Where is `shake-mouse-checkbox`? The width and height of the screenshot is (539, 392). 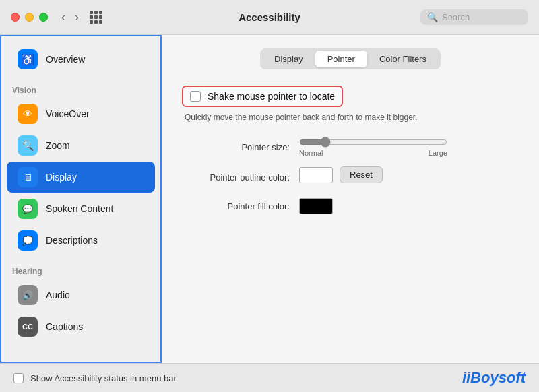
shake-mouse-checkbox is located at coordinates (195, 96).